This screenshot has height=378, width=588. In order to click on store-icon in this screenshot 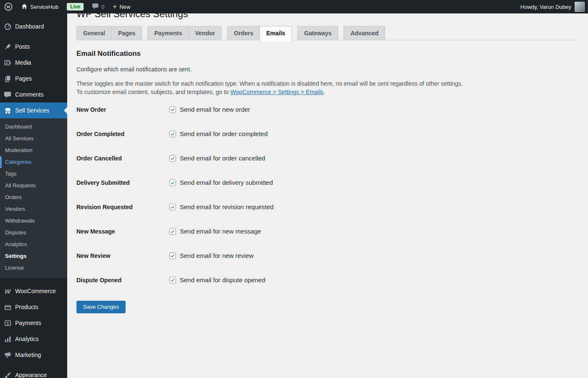, I will do `click(8, 110)`.